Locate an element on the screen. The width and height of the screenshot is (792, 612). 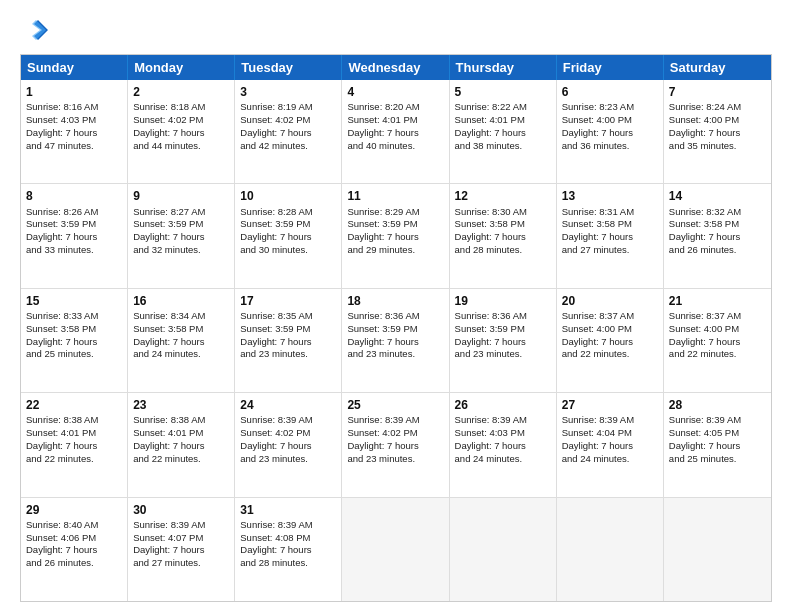
day-cell-23: 23Sunrise: 8:38 AMSunset: 4:01 PMDayligh… is located at coordinates (182, 444).